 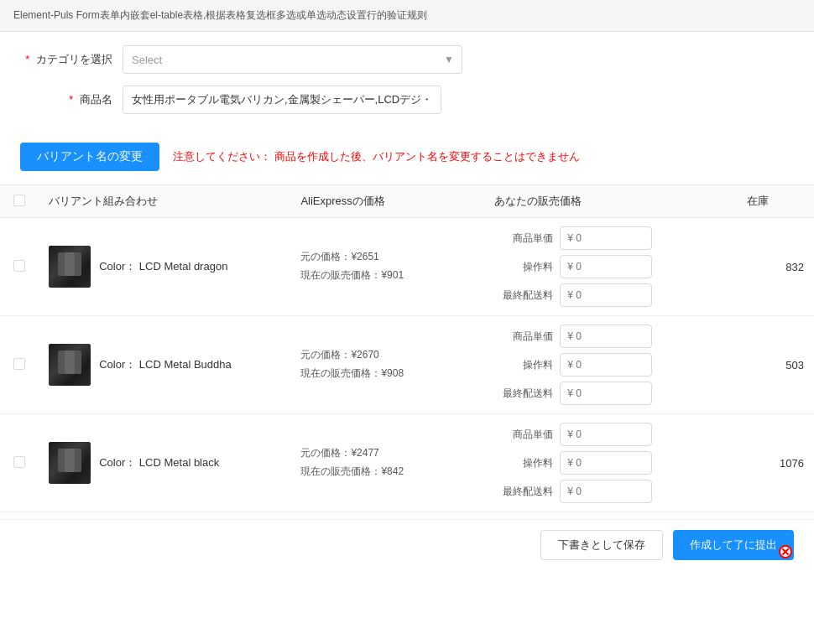 I want to click on original-price-label: 元の価格：¥2670, so click(x=388, y=356).